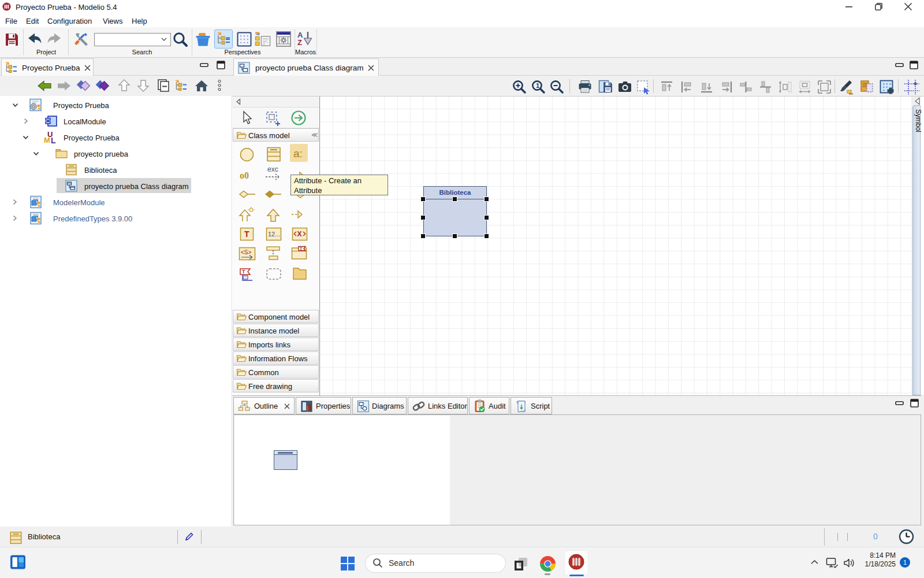 The width and height of the screenshot is (924, 578). Describe the element at coordinates (300, 43) in the screenshot. I see `svg-text: Z` at that location.